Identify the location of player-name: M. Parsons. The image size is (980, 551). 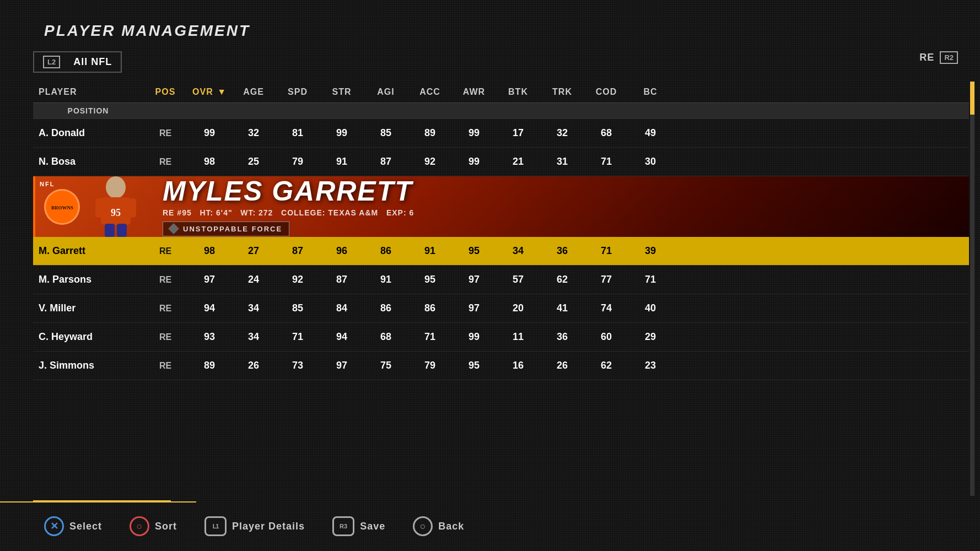
(88, 280).